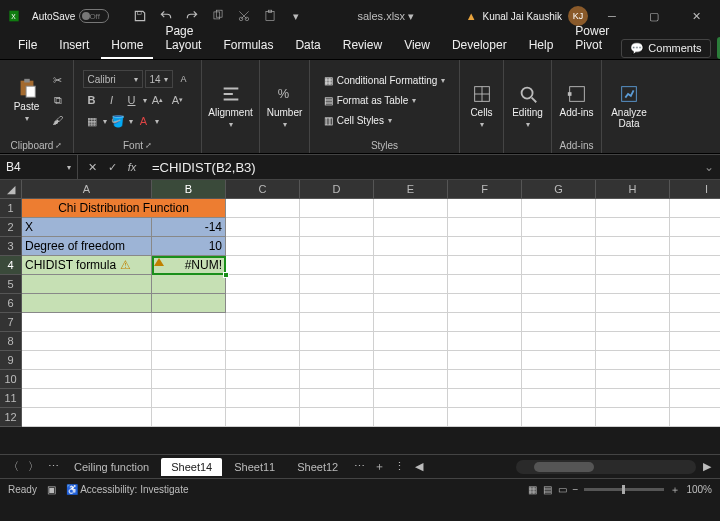  I want to click on cells-button: Cells▾, so click(482, 106).